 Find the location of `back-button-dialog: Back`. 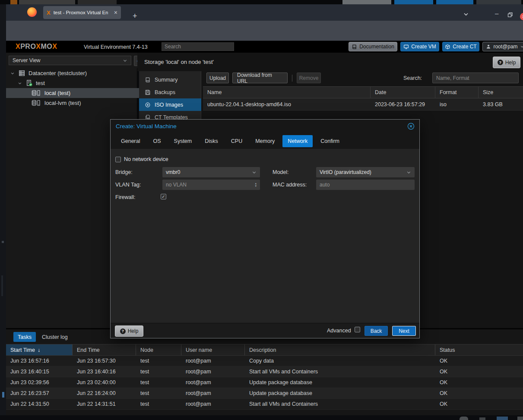

back-button-dialog: Back is located at coordinates (376, 331).